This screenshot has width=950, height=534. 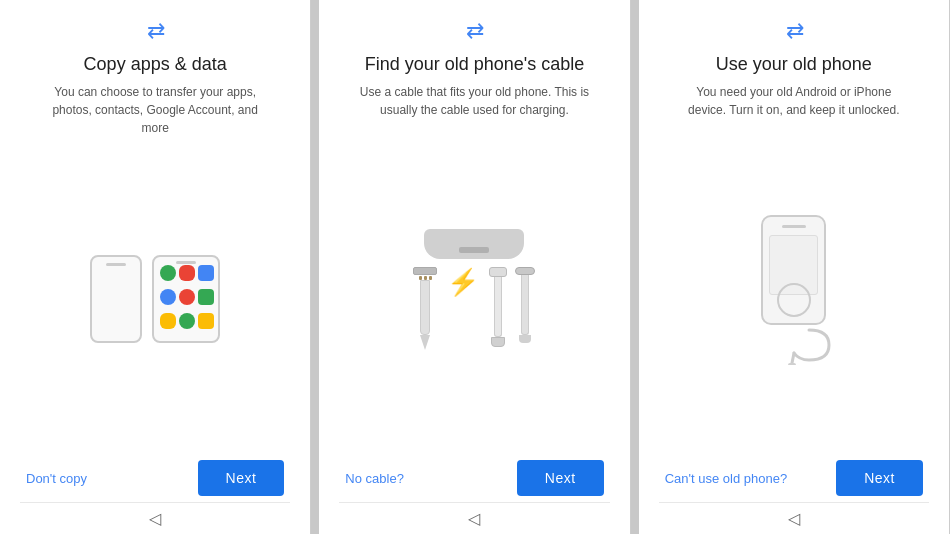 I want to click on phone-outline, so click(x=116, y=299).